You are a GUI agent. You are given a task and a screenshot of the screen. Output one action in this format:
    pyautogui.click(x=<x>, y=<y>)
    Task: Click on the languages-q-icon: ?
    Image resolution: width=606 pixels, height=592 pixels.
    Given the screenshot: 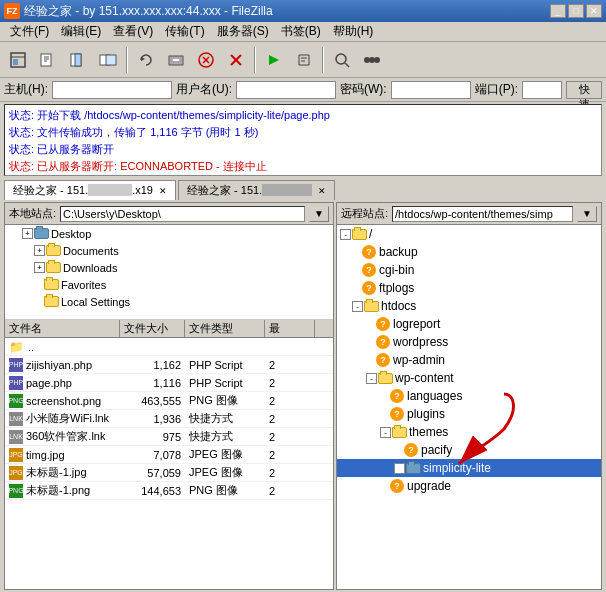 What is the action you would take?
    pyautogui.click(x=397, y=396)
    